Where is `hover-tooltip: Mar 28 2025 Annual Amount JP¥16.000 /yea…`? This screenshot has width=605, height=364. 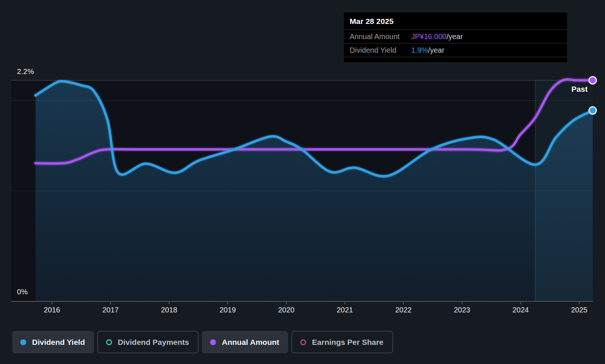
hover-tooltip: Mar 28 2025 Annual Amount JP¥16.000 /yea… is located at coordinates (455, 38).